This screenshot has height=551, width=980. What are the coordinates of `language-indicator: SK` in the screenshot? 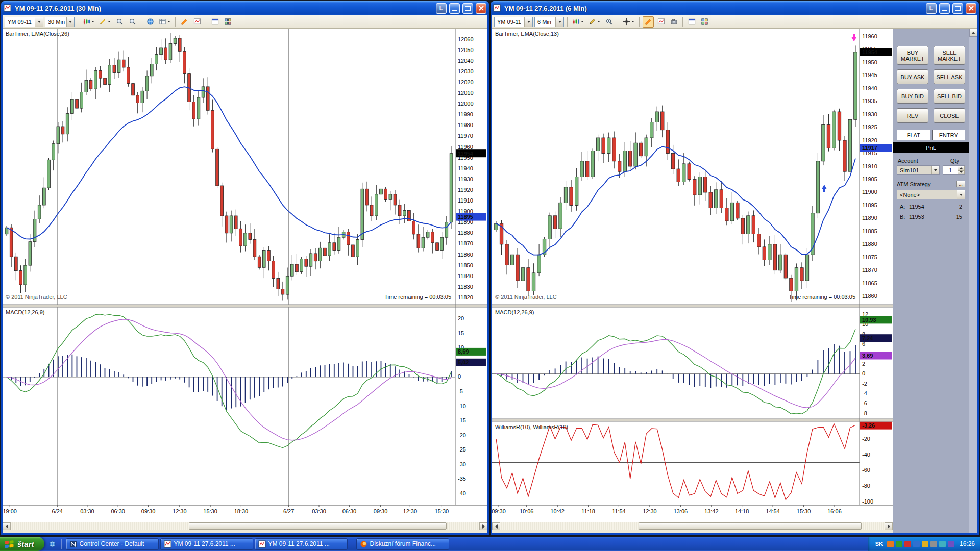 It's located at (879, 544).